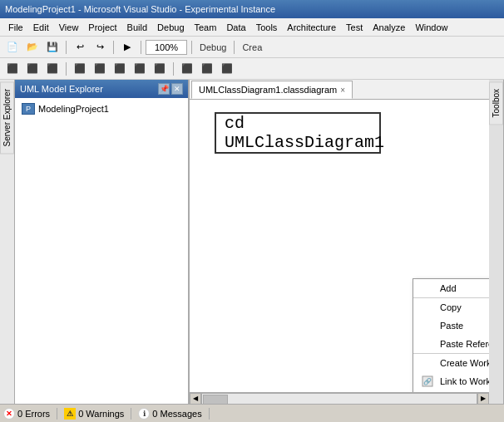 This screenshot has width=504, height=422. I want to click on tb2-btn6: ⬛, so click(120, 69).